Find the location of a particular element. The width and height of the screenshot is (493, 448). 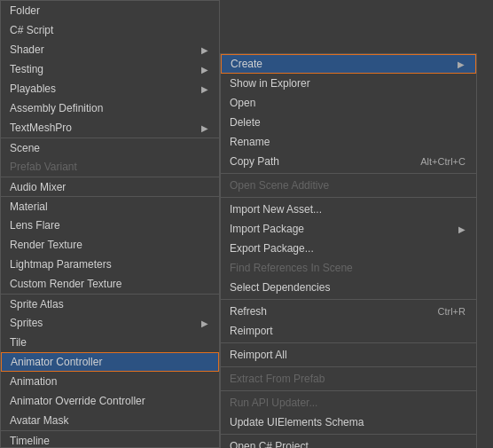

left-menu-item-scene: Scene is located at coordinates (110, 147).